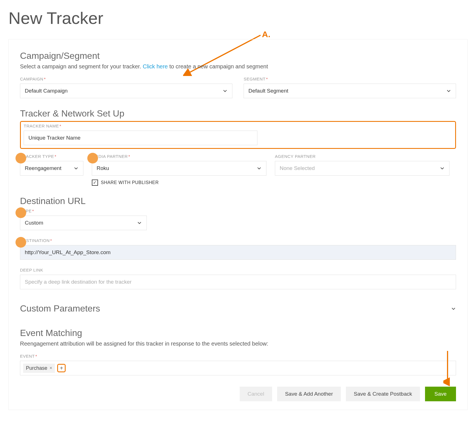 Image resolution: width=476 pixels, height=448 pixels. Describe the element at coordinates (95, 183) in the screenshot. I see `check-icon: ✓` at that location.